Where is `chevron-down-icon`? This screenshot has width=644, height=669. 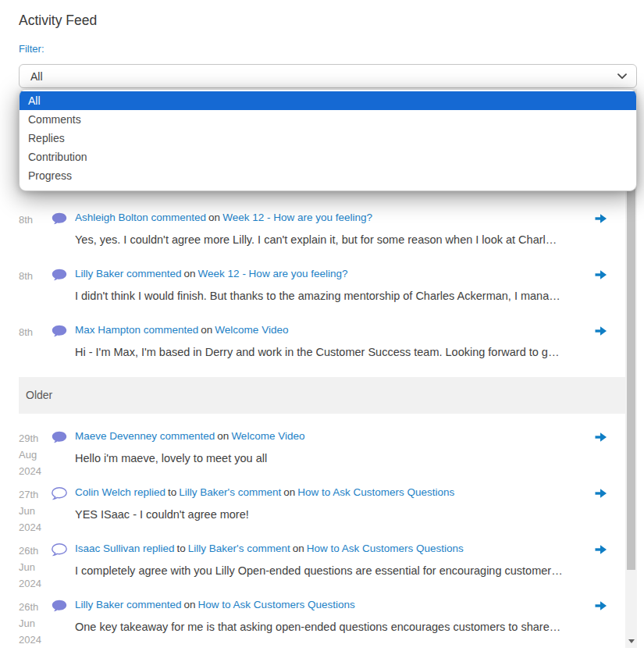
chevron-down-icon is located at coordinates (622, 77).